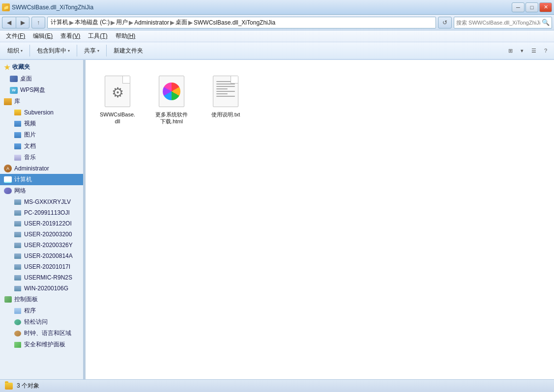 This screenshot has width=554, height=392. Describe the element at coordinates (534, 51) in the screenshot. I see `view-list-button: ☰` at that location.